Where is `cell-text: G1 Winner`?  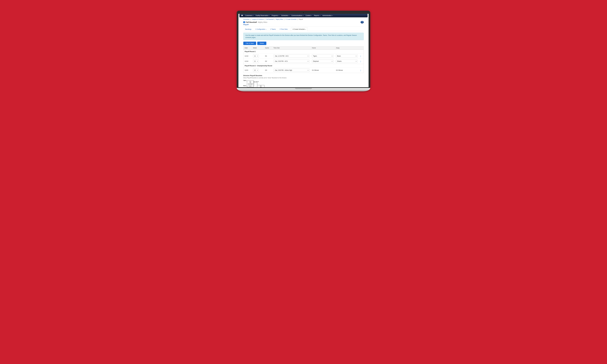 cell-text: G1 Winner is located at coordinates (315, 70).